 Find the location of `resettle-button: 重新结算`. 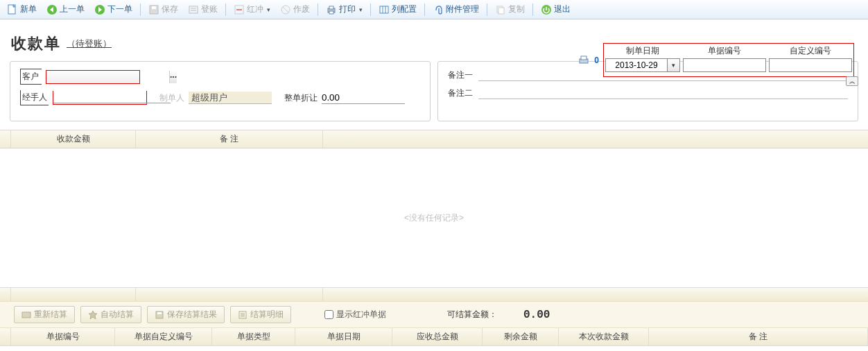

resettle-button: 重新结算 is located at coordinates (44, 315).